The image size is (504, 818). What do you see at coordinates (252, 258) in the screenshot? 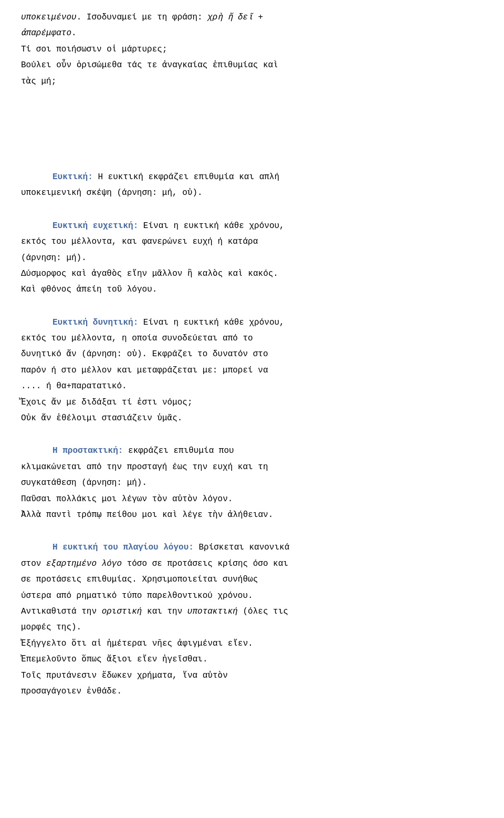
I see `euchetiki-line2: (άρνηση: μή).` at bounding box center [252, 258].